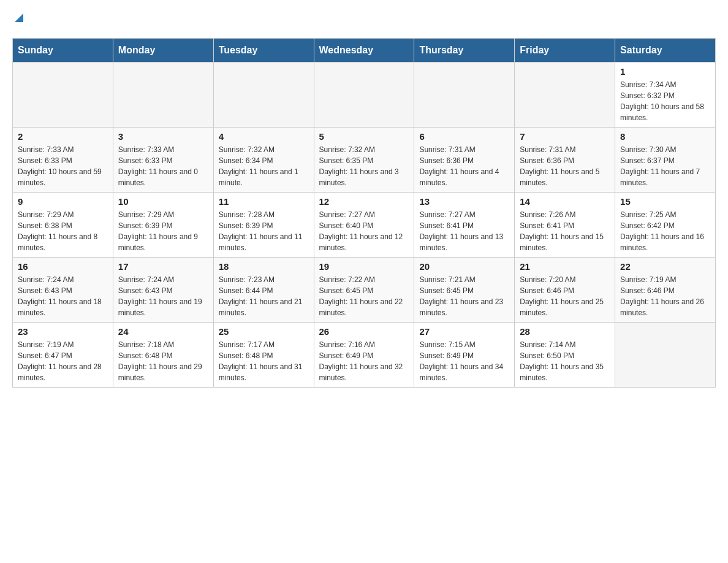 The image size is (728, 563). Describe the element at coordinates (264, 231) in the screenshot. I see `day-info: Sunrise: 7:28 AMSunset: 6:39 PMDaylight:…` at that location.